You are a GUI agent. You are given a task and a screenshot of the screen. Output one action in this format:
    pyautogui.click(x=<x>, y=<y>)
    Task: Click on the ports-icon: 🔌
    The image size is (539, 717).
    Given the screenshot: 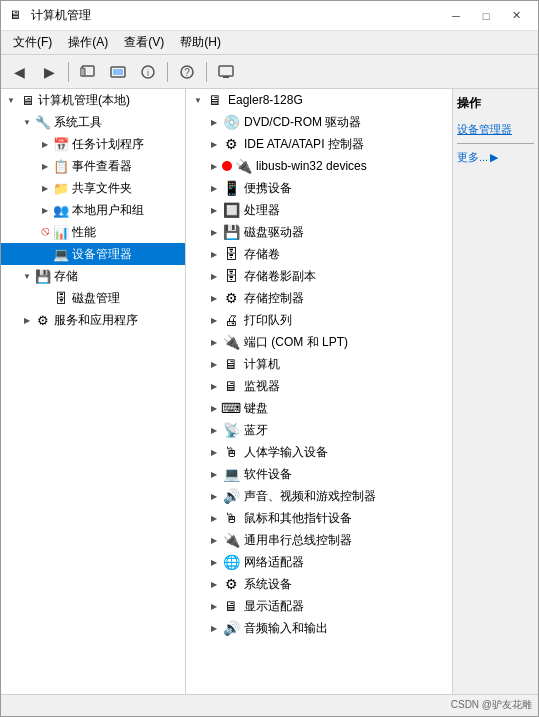 What is the action you would take?
    pyautogui.click(x=231, y=342)
    